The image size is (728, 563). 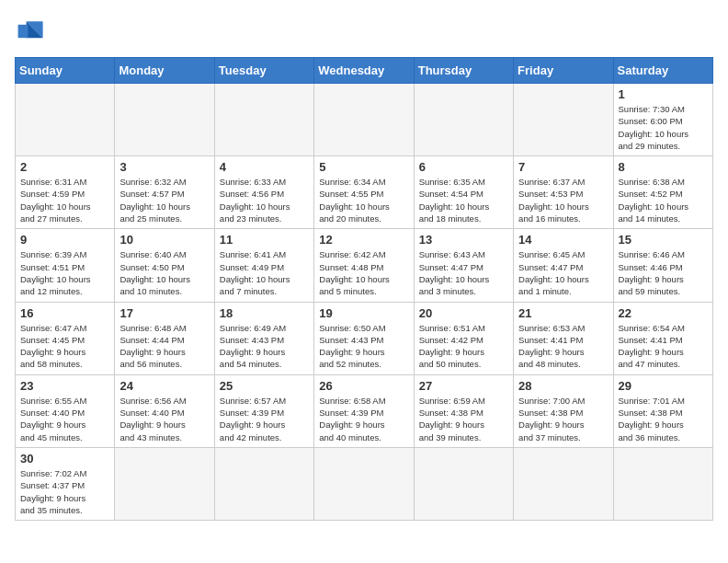 What do you see at coordinates (664, 167) in the screenshot?
I see `day-number: 8` at bounding box center [664, 167].